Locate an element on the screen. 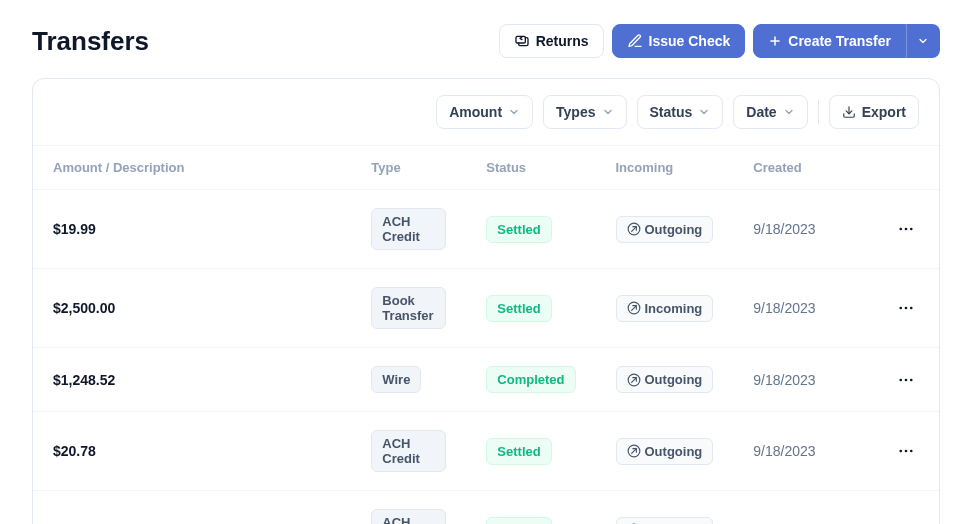 The image size is (972, 524). issue-check-button: Issue Check is located at coordinates (679, 41).